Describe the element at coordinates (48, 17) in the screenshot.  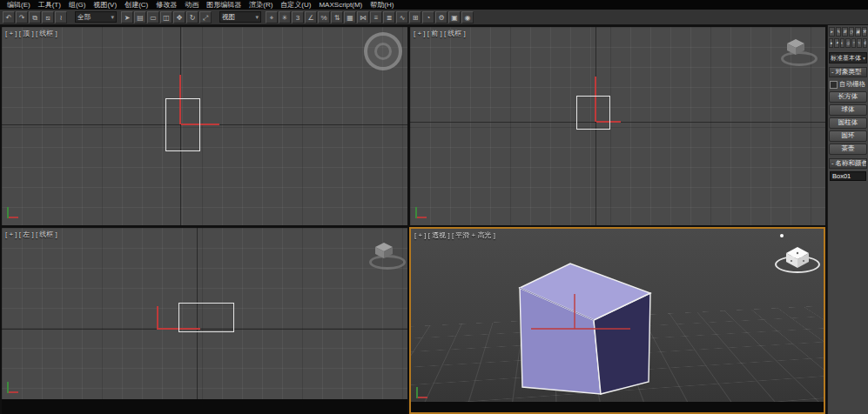
I see `unlink-selection-icon: ⧅` at that location.